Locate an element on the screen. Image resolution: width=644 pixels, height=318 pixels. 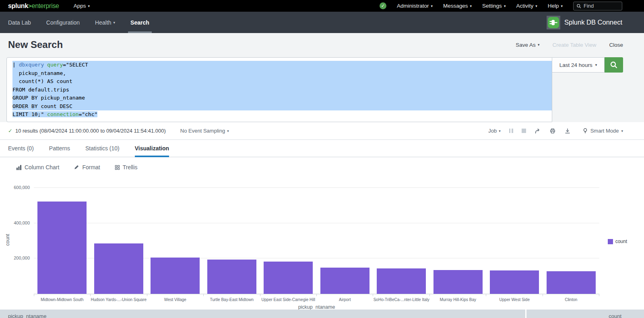
x-axis-labels: Midtown-Midtown SouthHudson Yards-...-Un… is located at coordinates (316, 299).